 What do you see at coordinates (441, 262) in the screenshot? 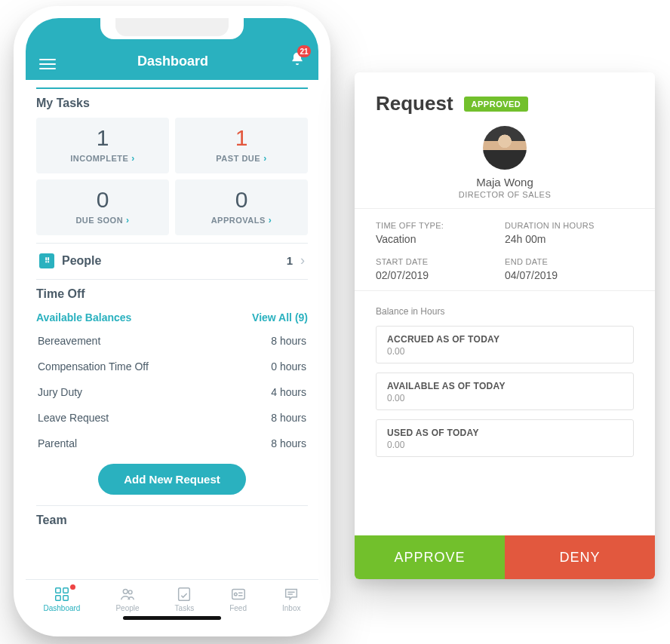
I see `detail-label: START DATE` at bounding box center [441, 262].